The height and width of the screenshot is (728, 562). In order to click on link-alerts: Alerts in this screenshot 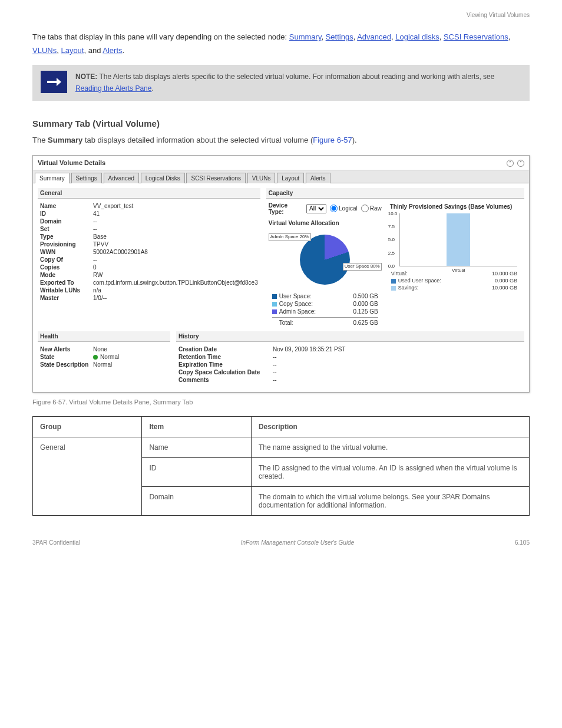, I will do `click(112, 51)`.